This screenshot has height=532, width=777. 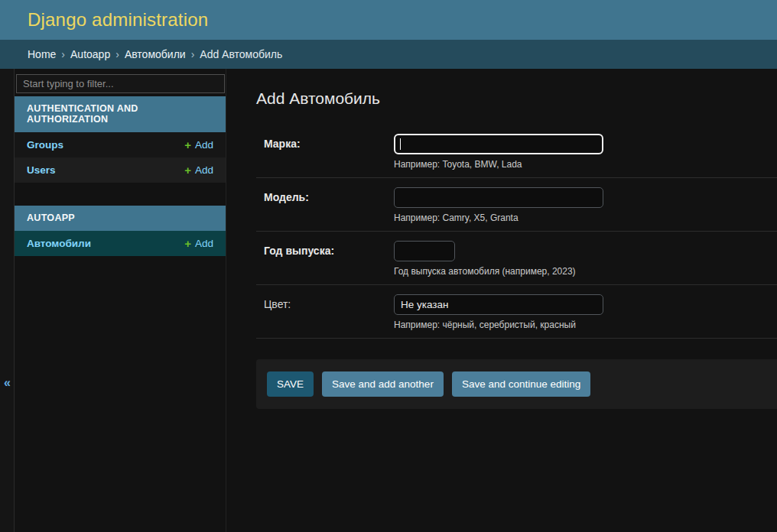 I want to click on automobili-link: Автомобили, so click(x=59, y=243).